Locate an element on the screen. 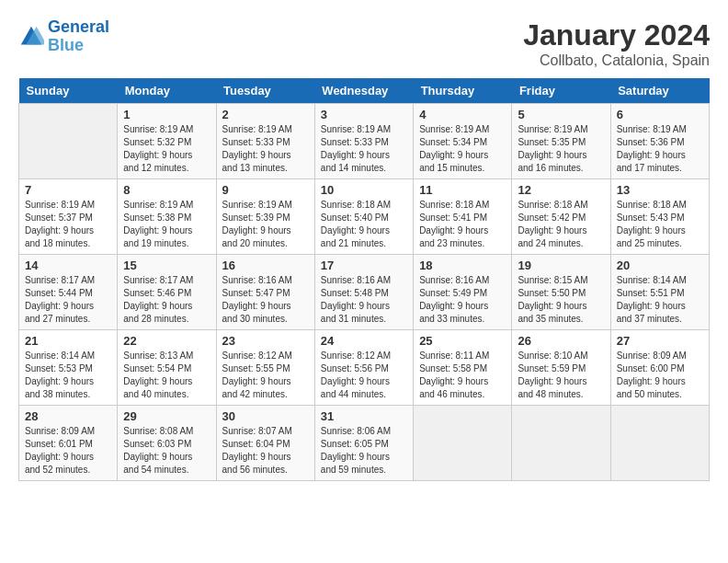 Image resolution: width=728 pixels, height=563 pixels. day-info: Sunrise: 8:13 AMSunset: 5:54 PMDaylight:… is located at coordinates (166, 375).